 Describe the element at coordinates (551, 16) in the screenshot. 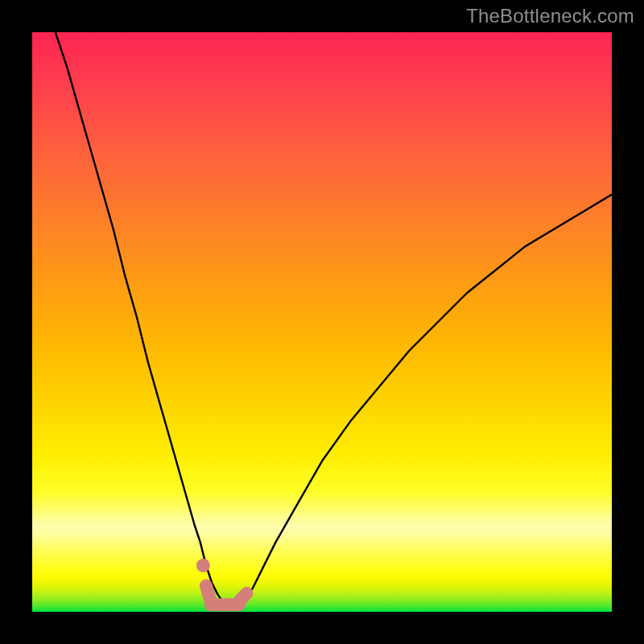

I see `attribution-label: TheBottleneck.com` at that location.